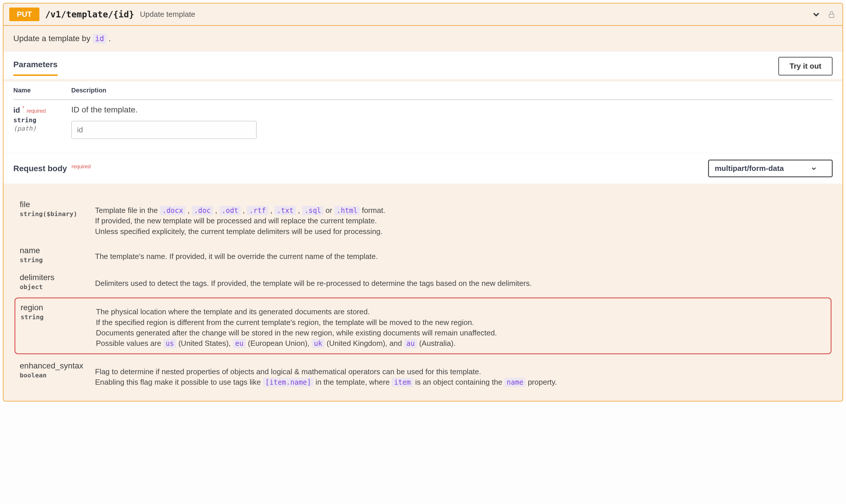 The image size is (846, 504). Describe the element at coordinates (285, 322) in the screenshot. I see `text: If the specified region is different fro…` at that location.